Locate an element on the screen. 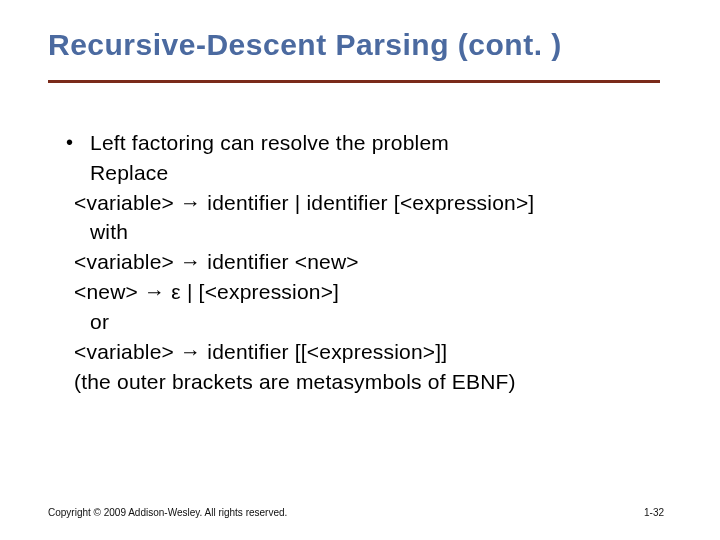  bullet-text: Left factoring can resolve the problem is located at coordinates (270, 142).